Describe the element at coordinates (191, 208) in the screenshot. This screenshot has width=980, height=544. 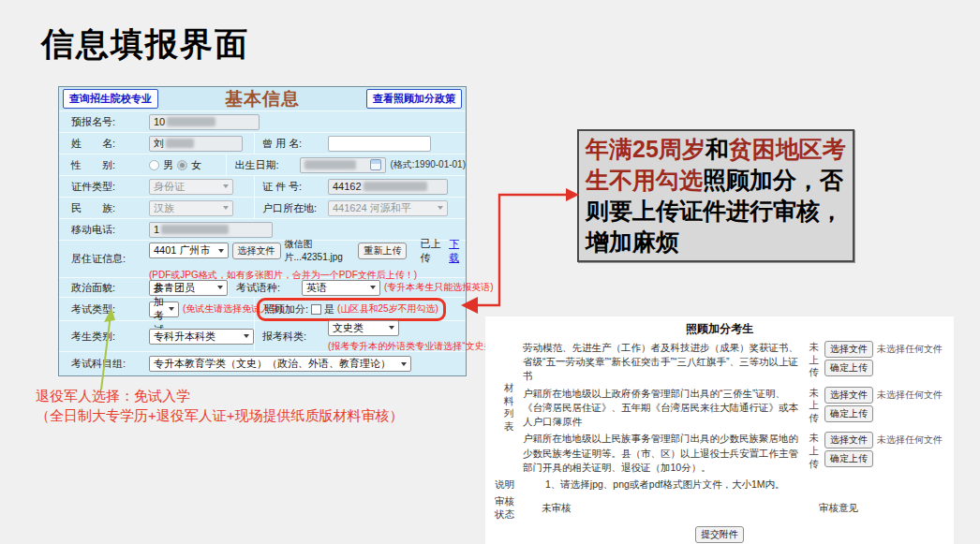
I see `ethnicity-select: 汉族` at that location.